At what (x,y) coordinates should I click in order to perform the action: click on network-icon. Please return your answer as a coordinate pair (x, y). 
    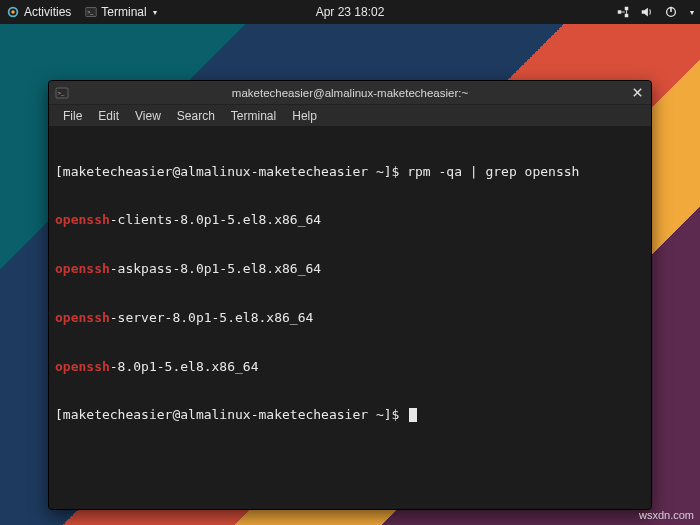
    Looking at the image, I should click on (623, 12).